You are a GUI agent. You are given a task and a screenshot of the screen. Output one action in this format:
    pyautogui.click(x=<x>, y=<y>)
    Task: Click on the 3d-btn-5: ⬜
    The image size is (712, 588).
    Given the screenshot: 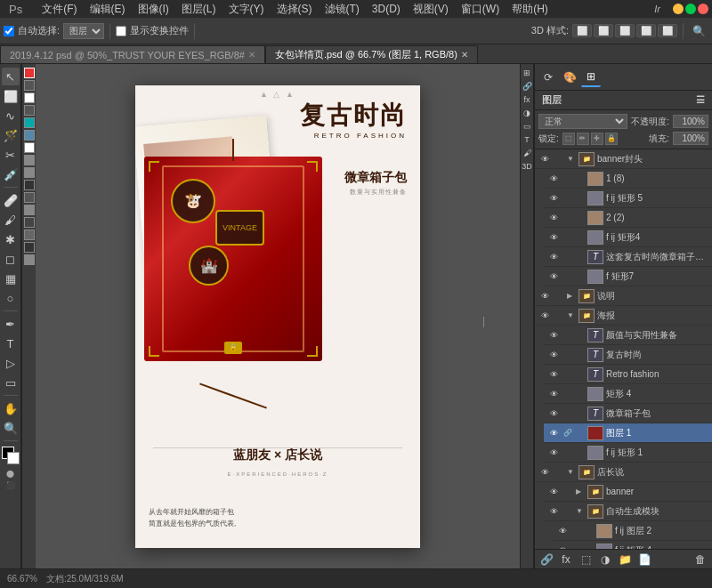 What is the action you would take?
    pyautogui.click(x=668, y=30)
    